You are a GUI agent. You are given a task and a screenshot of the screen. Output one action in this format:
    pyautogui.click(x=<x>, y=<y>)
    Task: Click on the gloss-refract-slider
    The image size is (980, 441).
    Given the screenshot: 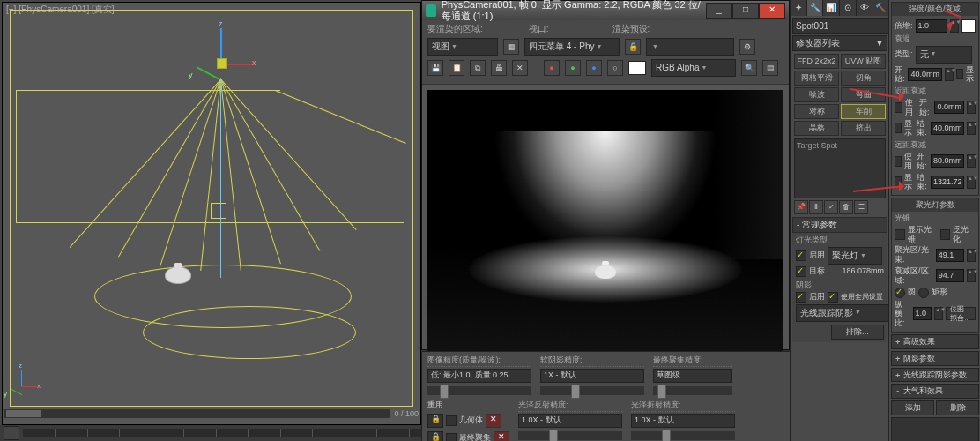 What is the action you would take?
    pyautogui.click(x=683, y=436)
    